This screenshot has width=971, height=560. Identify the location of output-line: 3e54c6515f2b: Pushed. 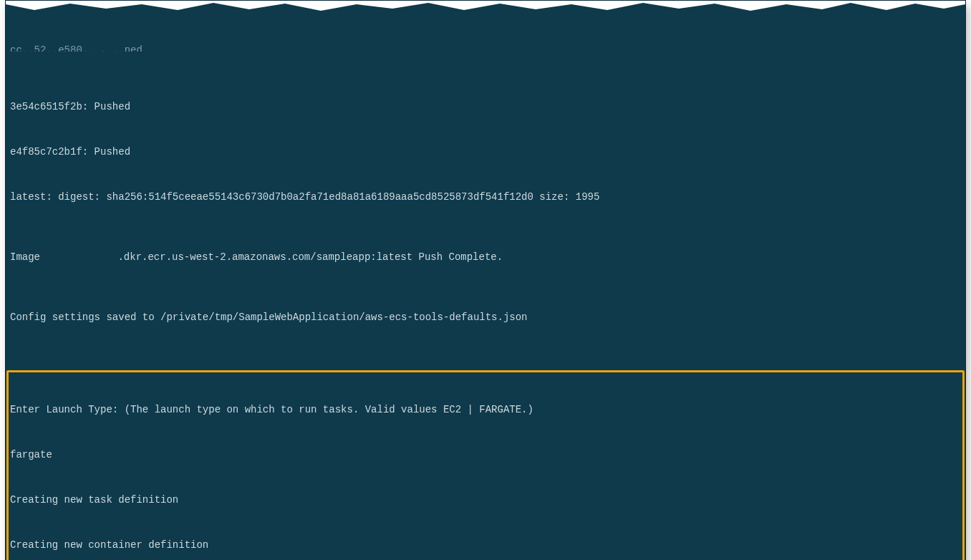
(486, 107).